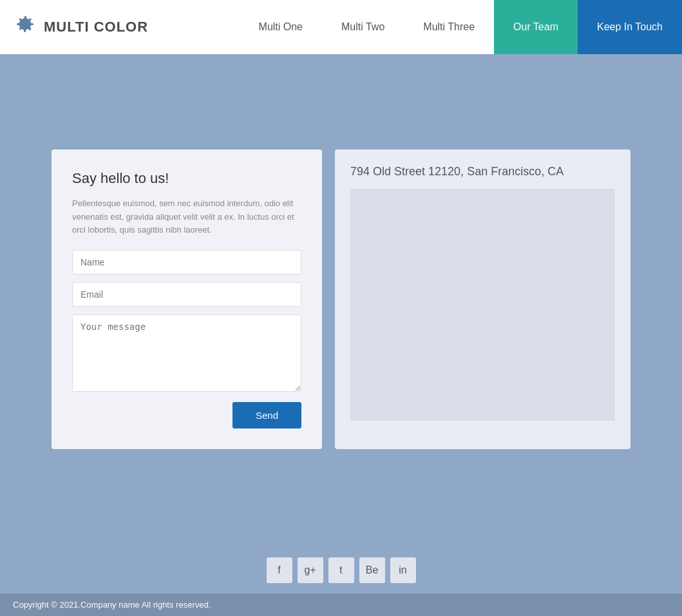 The image size is (682, 616). What do you see at coordinates (96, 27) in the screenshot?
I see `logo-text: MULTI COLOR` at bounding box center [96, 27].